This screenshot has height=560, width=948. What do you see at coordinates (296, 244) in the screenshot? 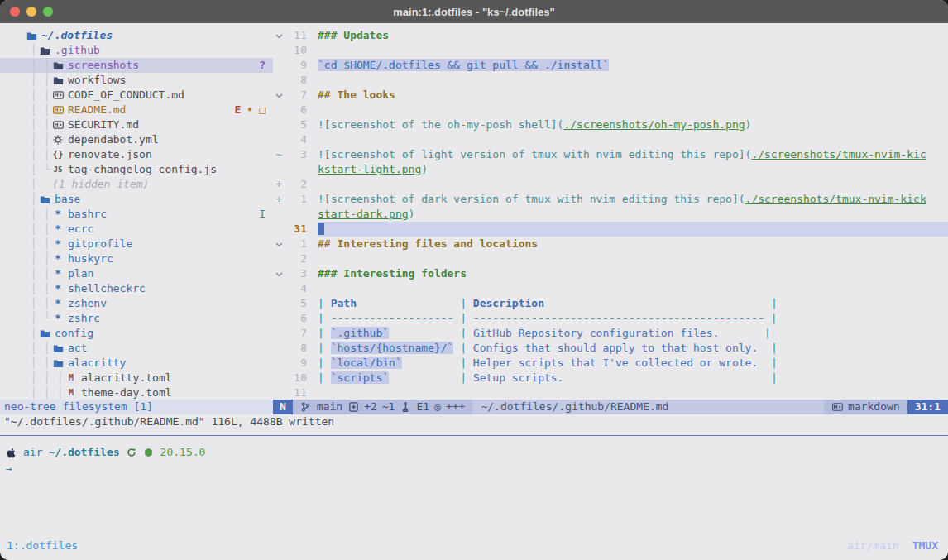
I see `line-number: 1` at bounding box center [296, 244].